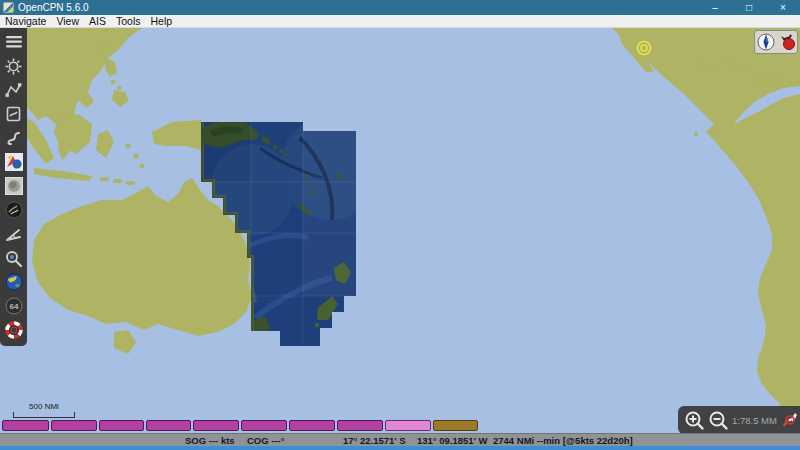 The width and height of the screenshot is (800, 450). What do you see at coordinates (44, 415) in the screenshot?
I see `scale-bar-line` at bounding box center [44, 415].